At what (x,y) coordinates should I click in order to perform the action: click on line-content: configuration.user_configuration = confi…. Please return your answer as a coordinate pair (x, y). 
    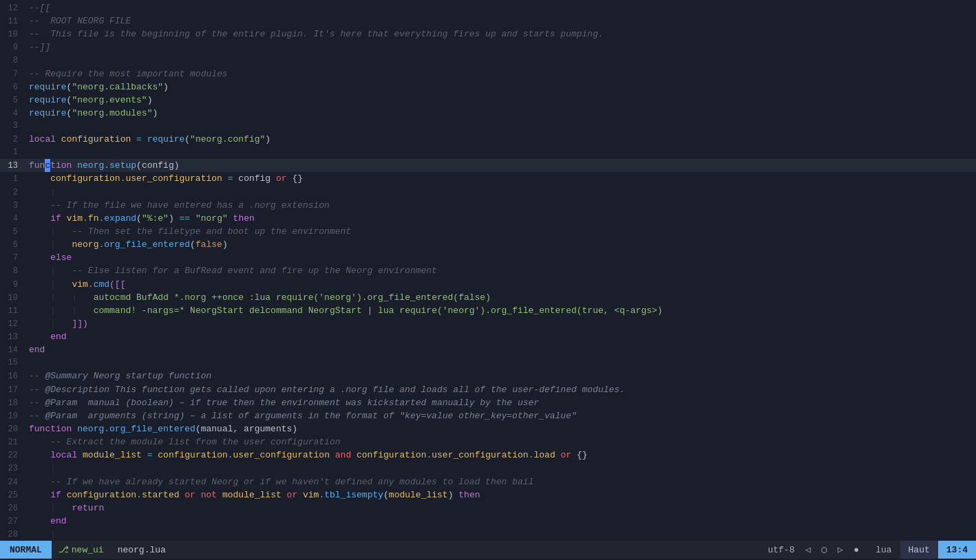
    Looking at the image, I should click on (500, 179).